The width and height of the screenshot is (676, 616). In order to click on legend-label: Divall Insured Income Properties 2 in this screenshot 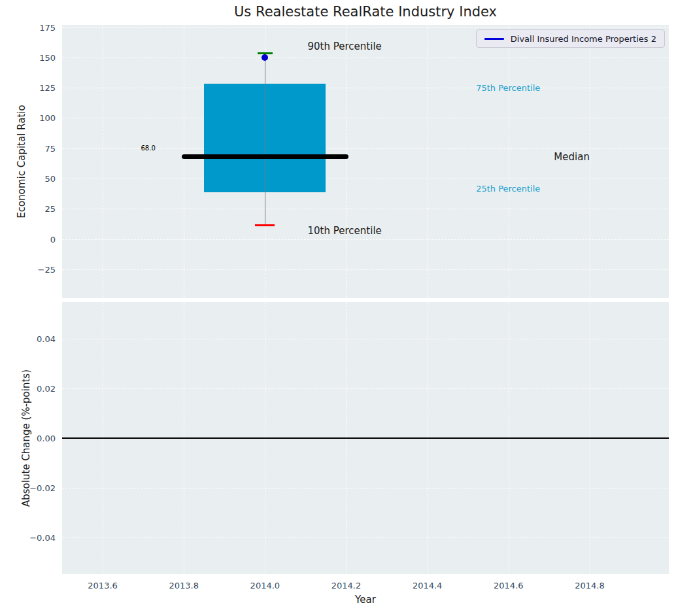, I will do `click(583, 39)`.